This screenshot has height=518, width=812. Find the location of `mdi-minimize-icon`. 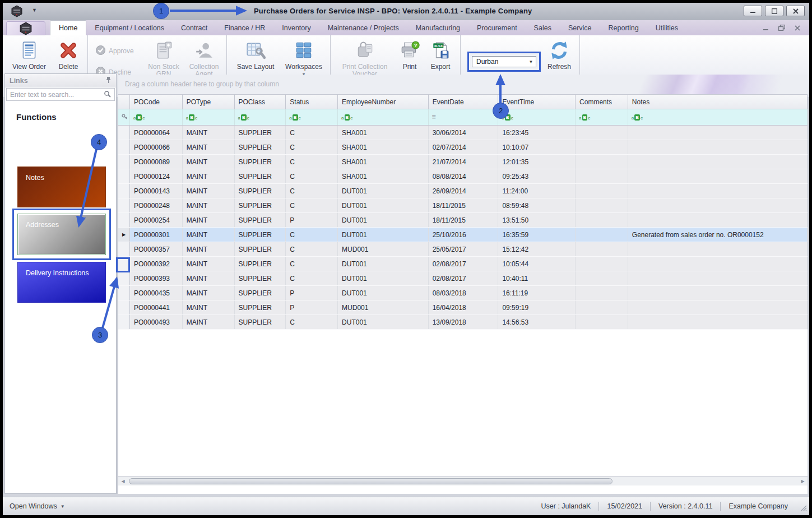

mdi-minimize-icon is located at coordinates (766, 28).